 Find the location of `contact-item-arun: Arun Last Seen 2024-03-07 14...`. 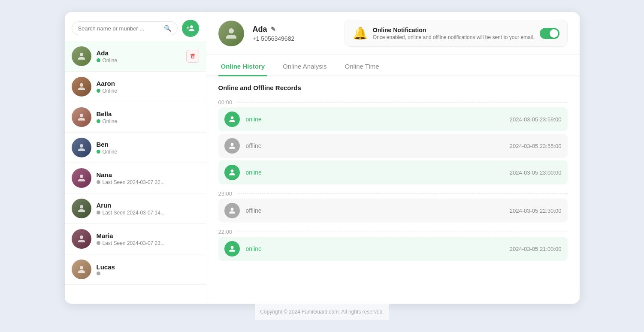

contact-item-arun: Arun Last Seen 2024-03-07 14... is located at coordinates (136, 208).